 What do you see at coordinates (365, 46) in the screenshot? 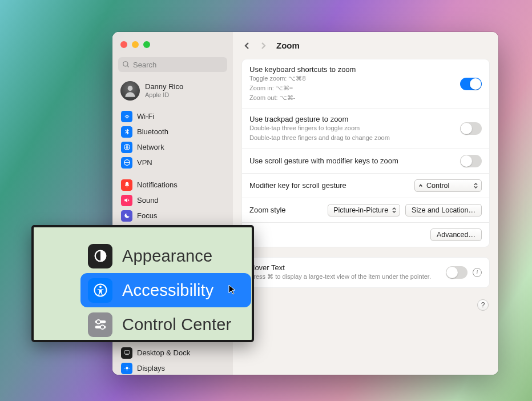
I see `main-header: Zoom` at bounding box center [365, 46].